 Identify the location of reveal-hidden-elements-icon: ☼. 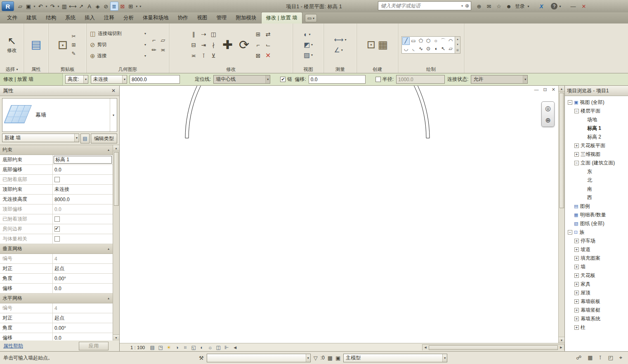
(210, 348).